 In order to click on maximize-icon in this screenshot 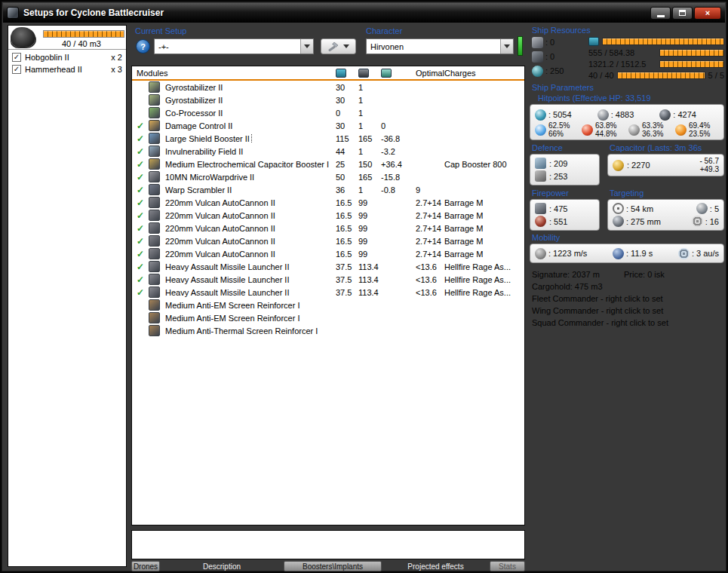, I will do `click(682, 13)`.